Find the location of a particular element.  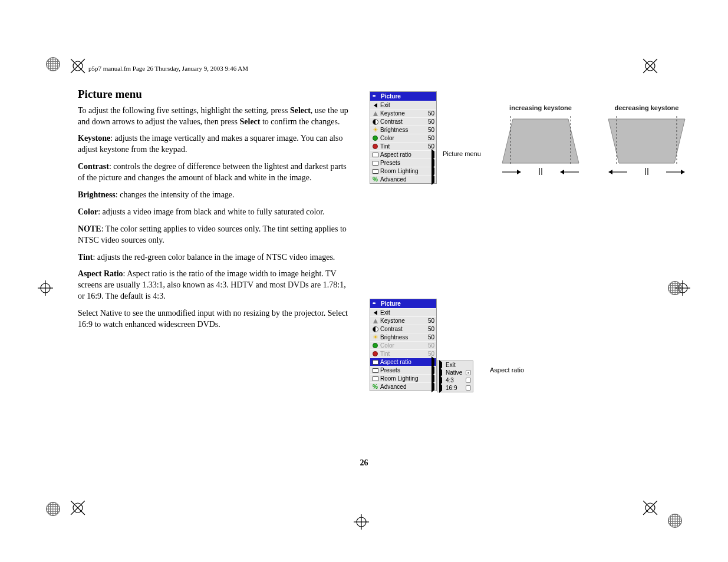

picture-menu-caption: Picture menu is located at coordinates (462, 154).